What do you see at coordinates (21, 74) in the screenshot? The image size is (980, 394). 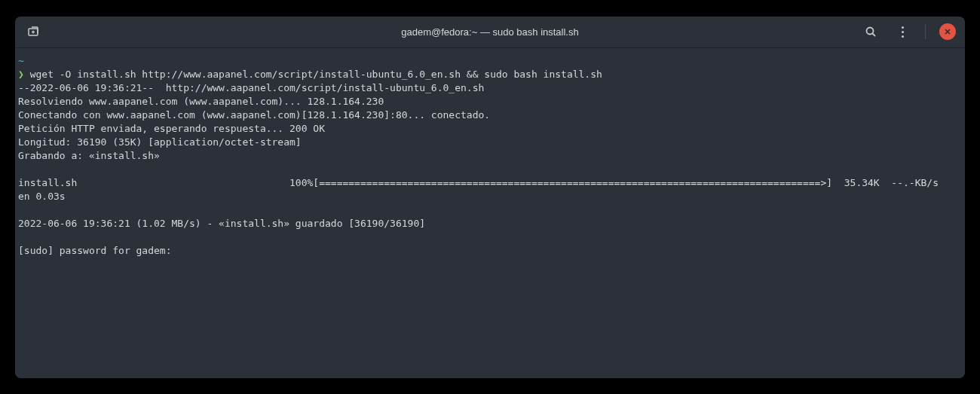 I see `prompt-symbol: ❯` at bounding box center [21, 74].